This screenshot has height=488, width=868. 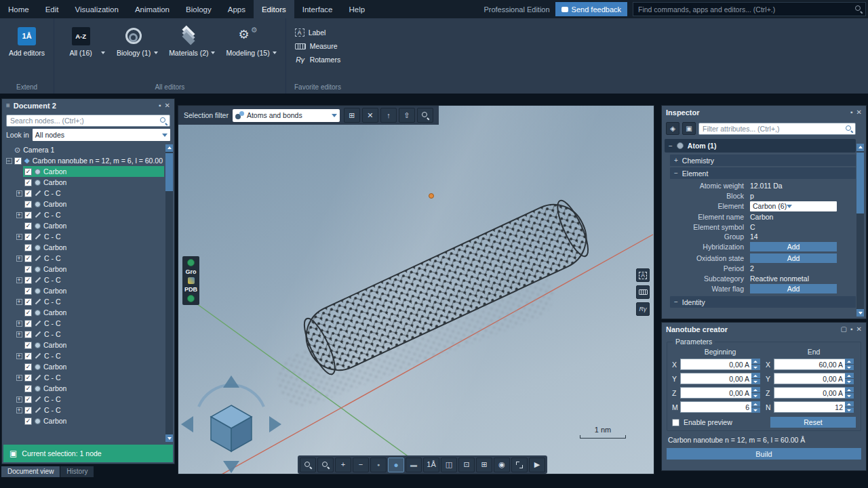 I want to click on menubar-item: Biology, so click(x=199, y=9).